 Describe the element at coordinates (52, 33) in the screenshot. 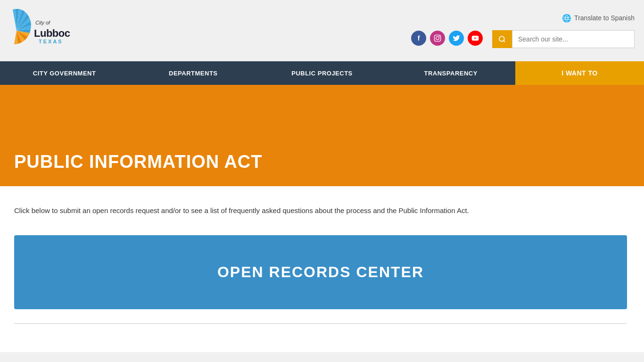

I see `svg-text: Lubbock` at that location.